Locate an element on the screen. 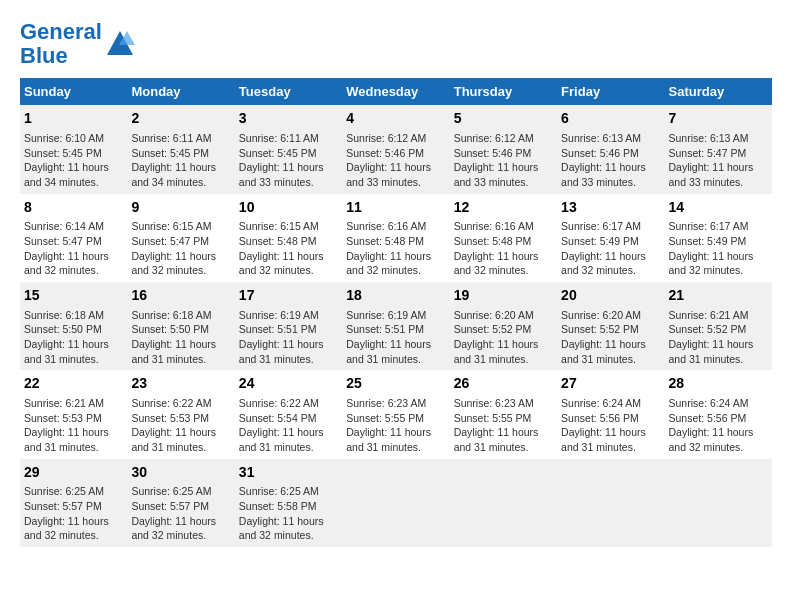  week-row-5: 29Sunrise: 6:25 AM Sunset: 5:57 PM Dayli… is located at coordinates (396, 503).